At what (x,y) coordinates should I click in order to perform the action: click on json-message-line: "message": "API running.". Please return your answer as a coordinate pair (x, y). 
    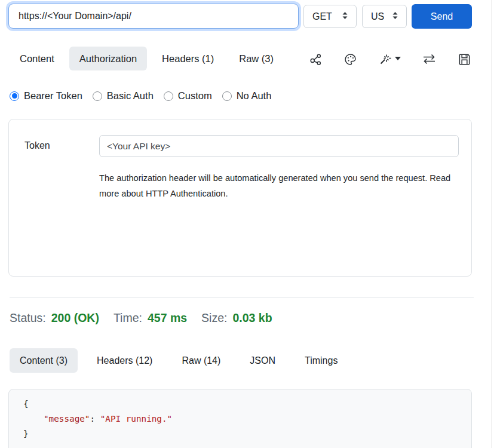
    Looking at the image, I should click on (247, 419).